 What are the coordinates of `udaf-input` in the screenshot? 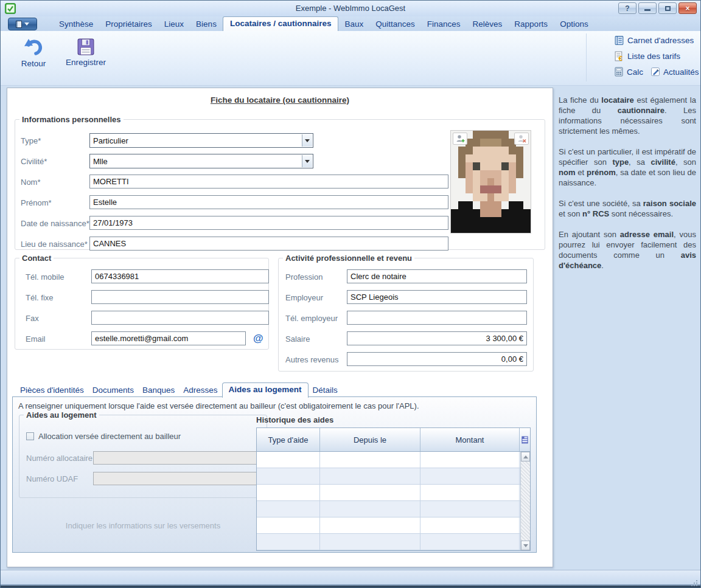 It's located at (178, 479).